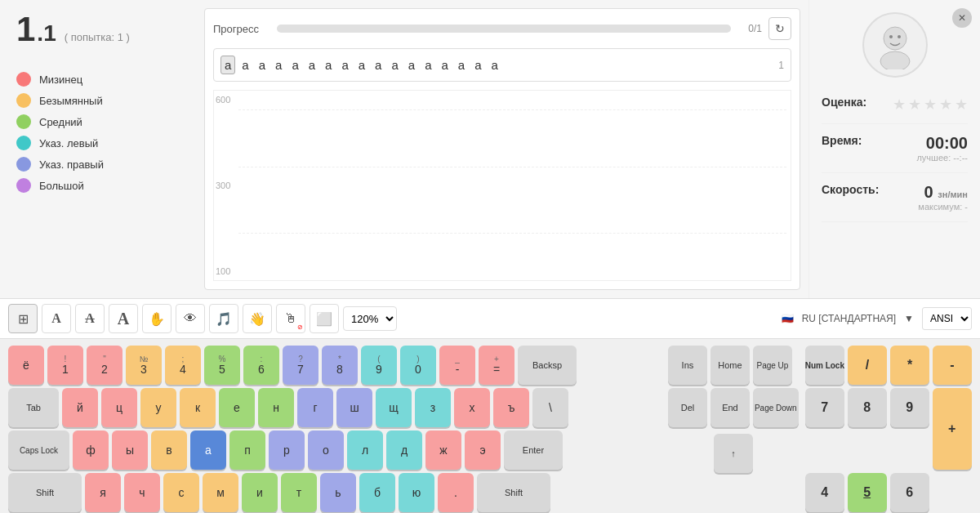 The height and width of the screenshot is (513, 980). I want to click on typing-area: а а а а а а а а а а а а а а а а а 1, so click(502, 65).